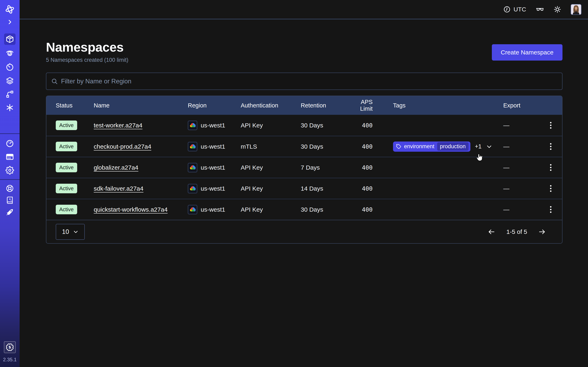 This screenshot has height=367, width=588. Describe the element at coordinates (324, 106) in the screenshot. I see `col-header-retention: Retention` at that location.